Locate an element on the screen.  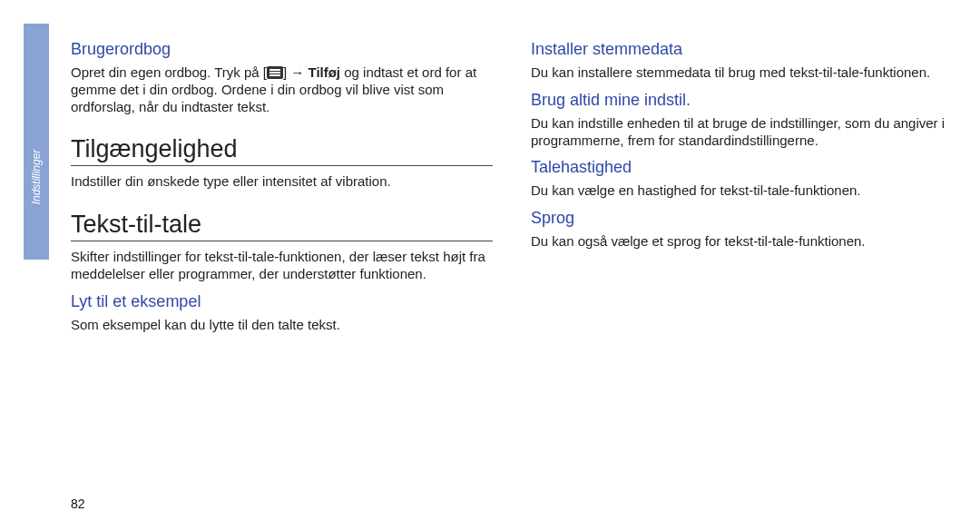
side-tab-label: Indstillinger is located at coordinates (36, 178).